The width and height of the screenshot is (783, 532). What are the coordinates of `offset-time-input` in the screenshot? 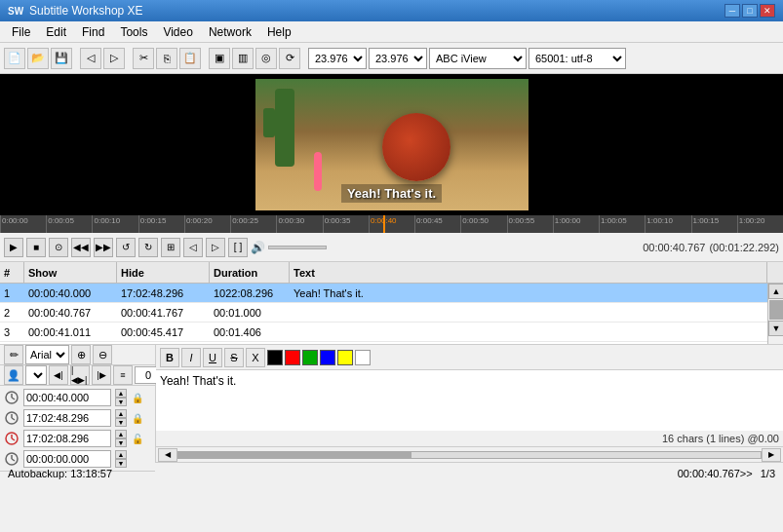 It's located at (67, 459).